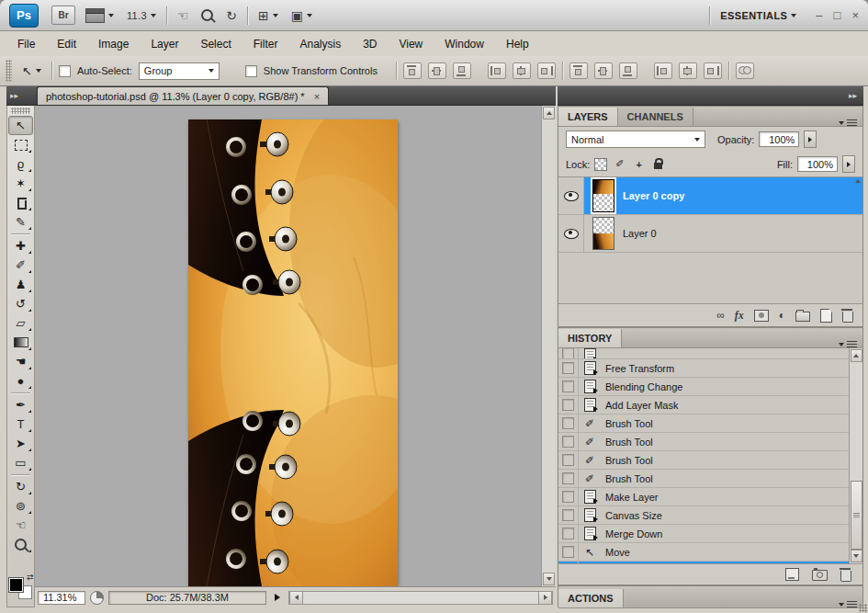  I want to click on menu-3d: 3D, so click(369, 44).